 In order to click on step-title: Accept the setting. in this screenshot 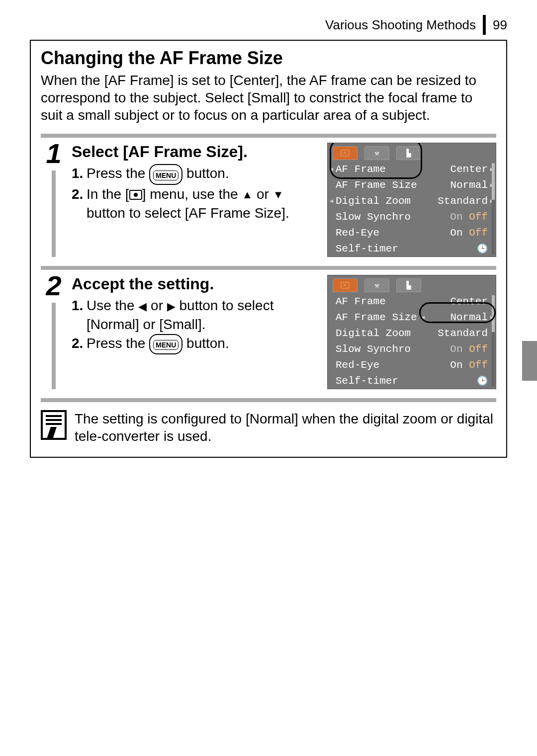, I will do `click(196, 284)`.